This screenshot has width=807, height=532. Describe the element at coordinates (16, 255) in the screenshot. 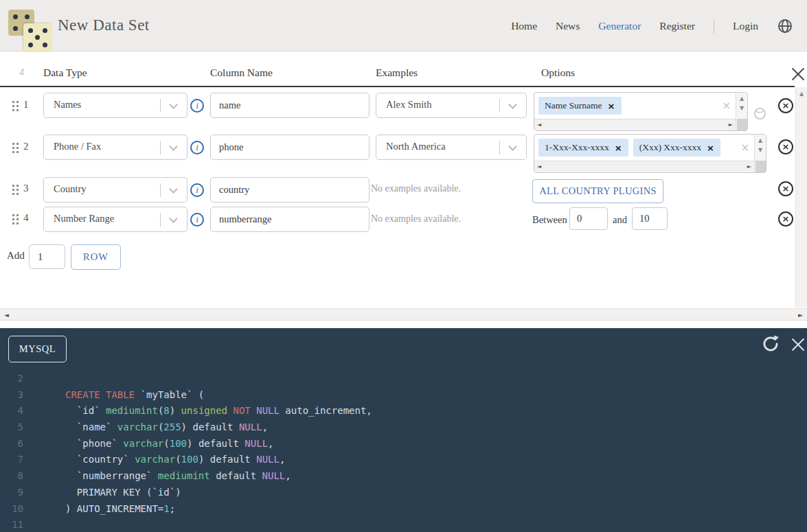

I see `add-label: Add` at that location.